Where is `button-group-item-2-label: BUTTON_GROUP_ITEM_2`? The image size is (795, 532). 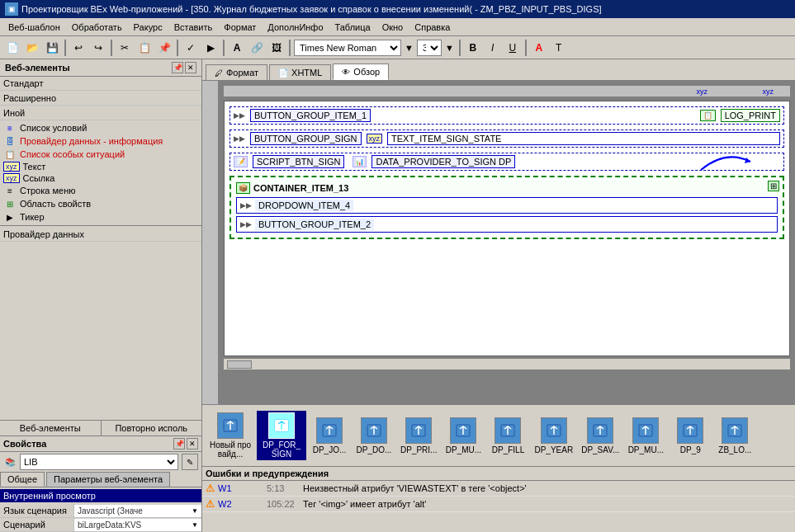
button-group-item-2-label: BUTTON_GROUP_ITEM_2 is located at coordinates (315, 224).